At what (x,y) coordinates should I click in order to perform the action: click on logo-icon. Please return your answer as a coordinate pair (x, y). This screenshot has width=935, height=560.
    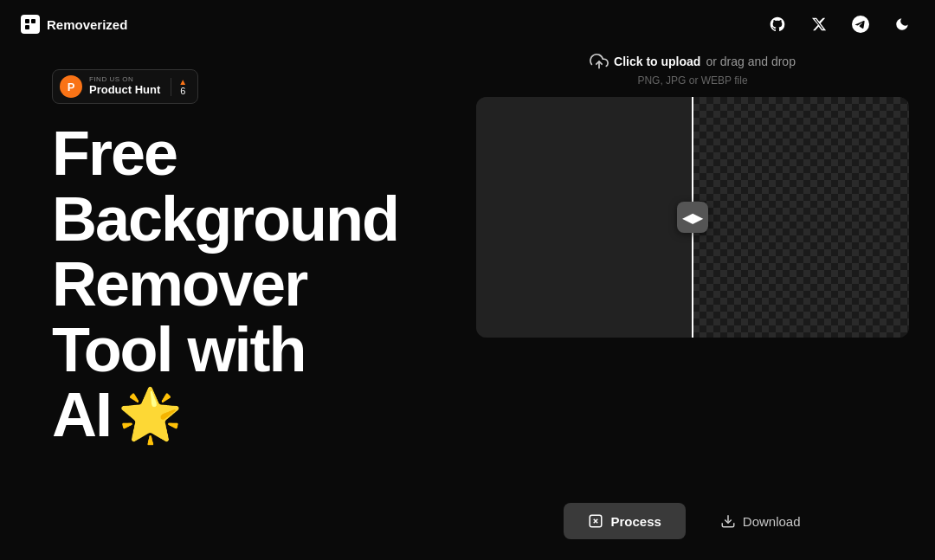
    Looking at the image, I should click on (30, 24).